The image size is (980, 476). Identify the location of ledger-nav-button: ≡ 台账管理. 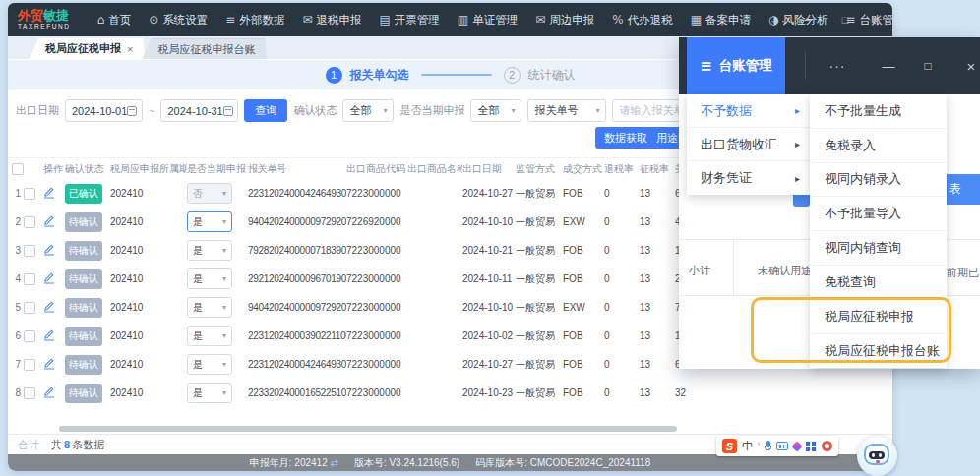
(736, 66).